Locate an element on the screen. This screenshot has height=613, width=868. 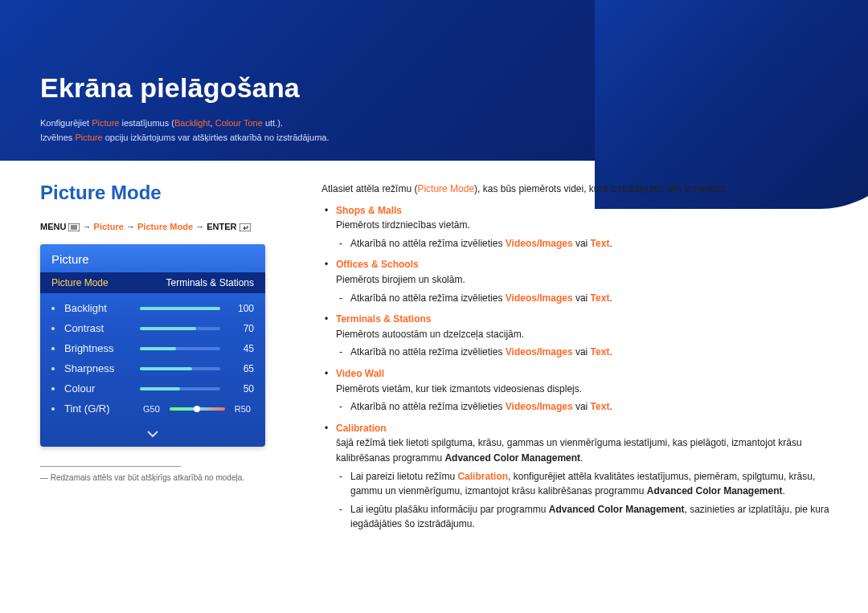
mode-item: Offices & SchoolsPiemērots birojiem un s… is located at coordinates (579, 272).